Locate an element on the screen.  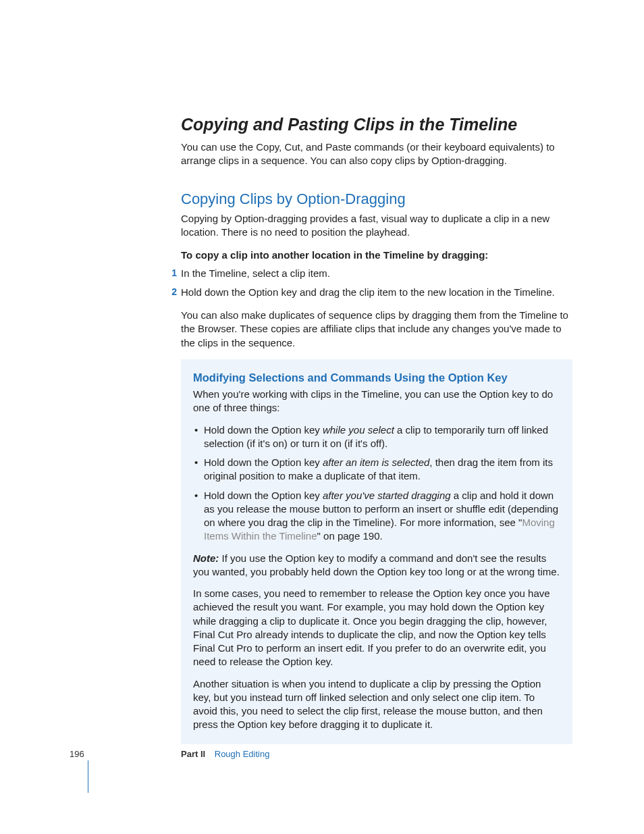
callout-paragraph: Another situation is when you intend to … is located at coordinates (377, 705).